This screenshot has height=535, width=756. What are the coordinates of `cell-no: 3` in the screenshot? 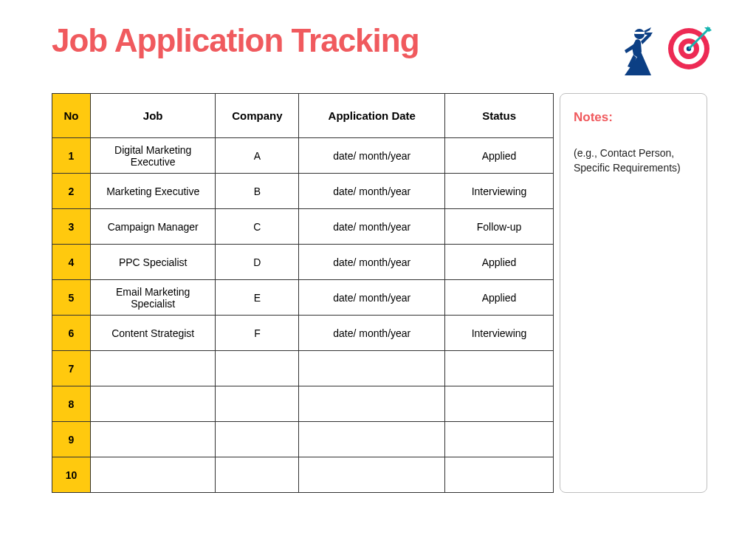 It's located at (72, 227).